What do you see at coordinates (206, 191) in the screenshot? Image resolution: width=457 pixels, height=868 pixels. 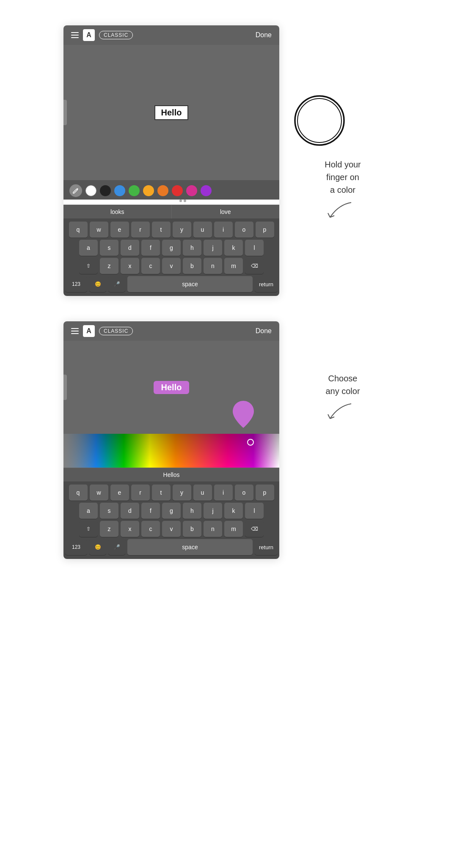 I see `color-purple` at bounding box center [206, 191].